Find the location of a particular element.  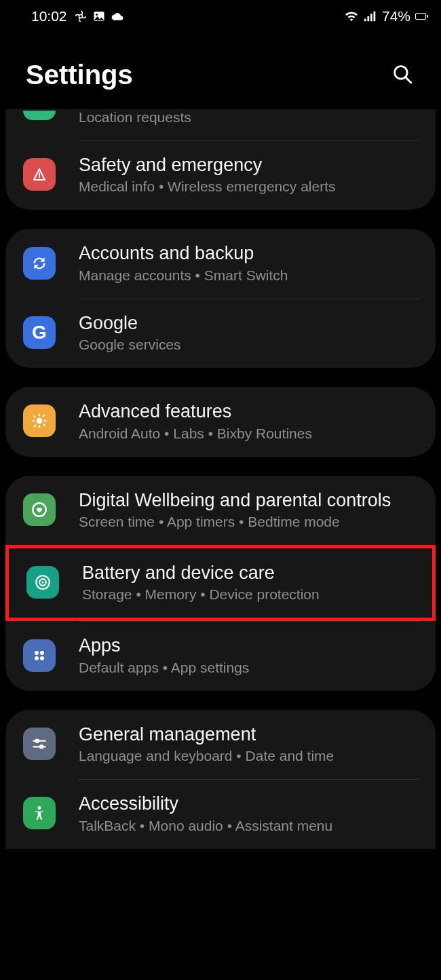

search-icon is located at coordinates (402, 74).